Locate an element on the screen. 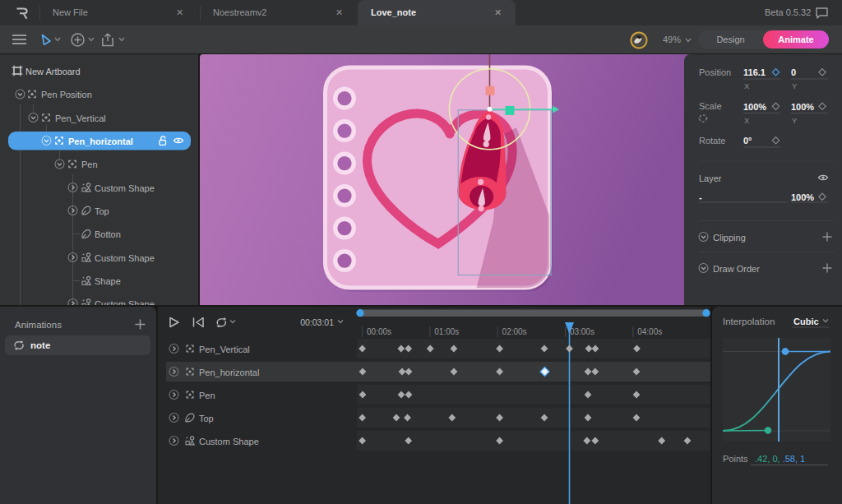 The image size is (842, 504). svg-text: Position is located at coordinates (715, 72).